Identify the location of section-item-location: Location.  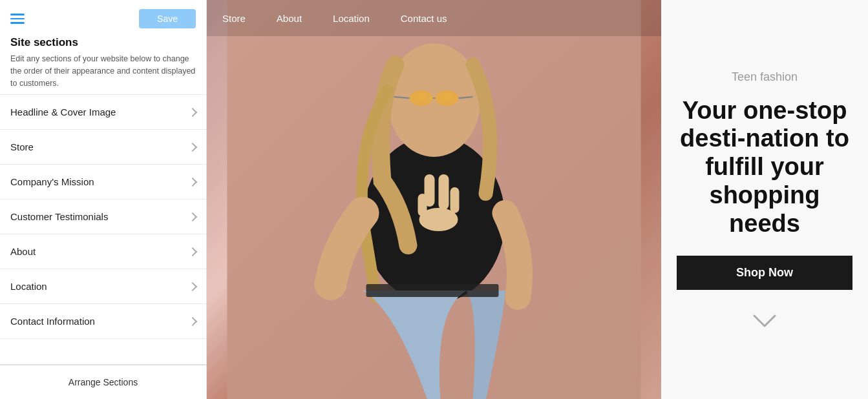
(103, 287).